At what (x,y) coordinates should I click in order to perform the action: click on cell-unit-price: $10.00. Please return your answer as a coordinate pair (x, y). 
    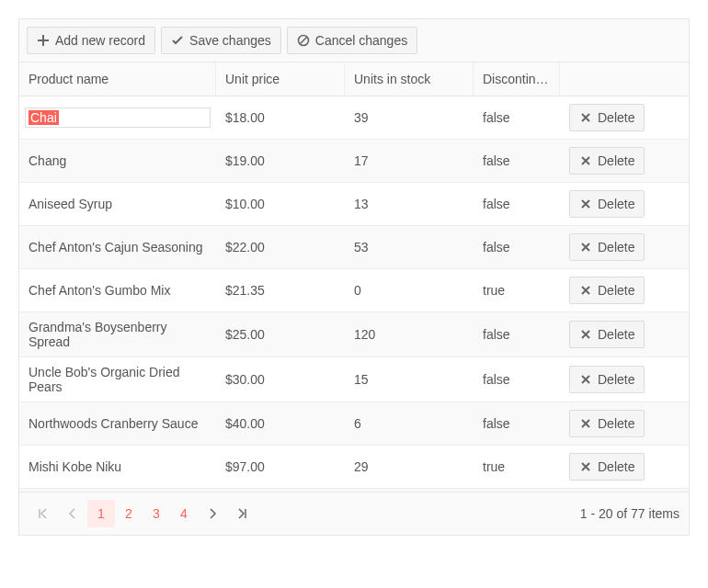
    Looking at the image, I should click on (280, 204).